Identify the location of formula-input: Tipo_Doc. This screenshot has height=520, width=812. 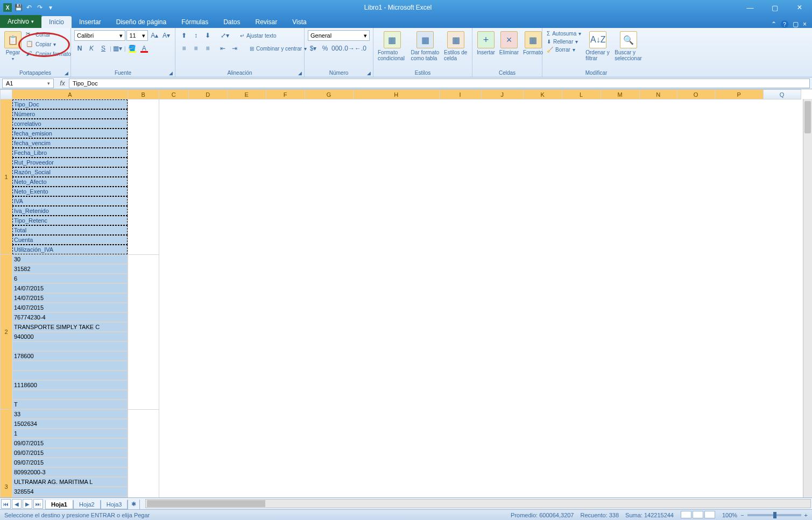
(439, 83).